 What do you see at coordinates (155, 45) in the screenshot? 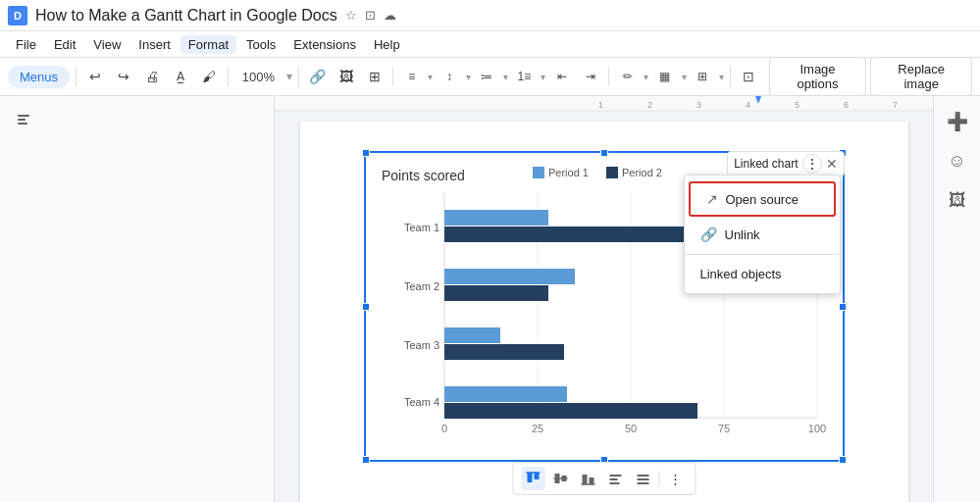
I see `menu-insert: Insert` at bounding box center [155, 45].